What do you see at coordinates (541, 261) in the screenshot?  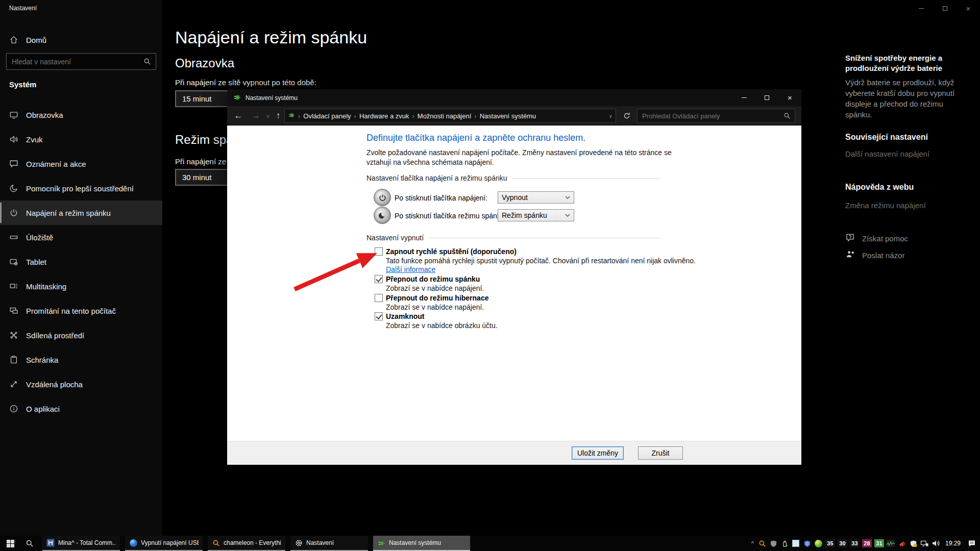 I see `fast-startup-description: Tato funkce pomáhá rychleji spustit vypn…` at bounding box center [541, 261].